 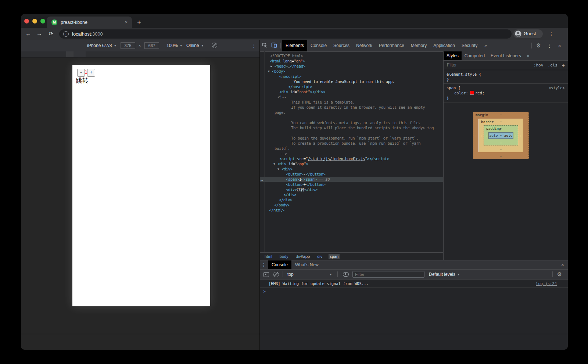 I want to click on css-property-value: red;, so click(x=480, y=93).